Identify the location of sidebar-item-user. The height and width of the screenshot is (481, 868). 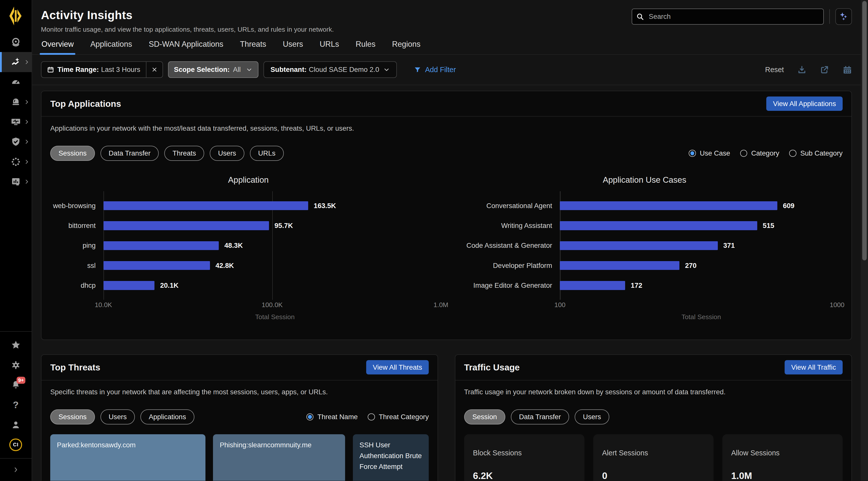
(16, 425).